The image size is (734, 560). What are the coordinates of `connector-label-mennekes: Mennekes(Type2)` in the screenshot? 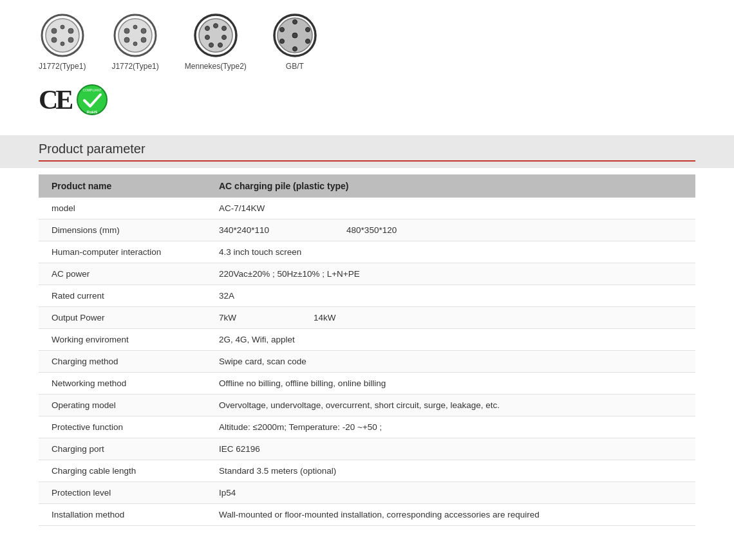 It's located at (216, 66).